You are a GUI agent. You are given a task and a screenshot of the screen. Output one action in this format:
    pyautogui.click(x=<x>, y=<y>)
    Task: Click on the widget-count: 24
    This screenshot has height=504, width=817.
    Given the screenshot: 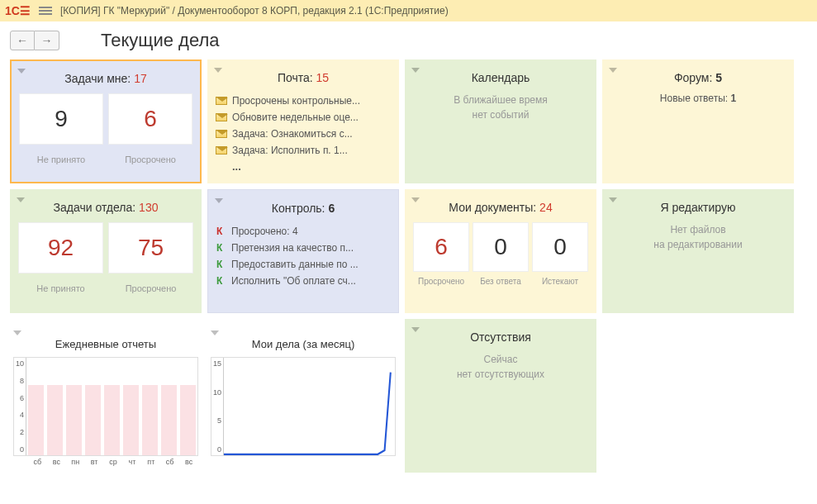 What is the action you would take?
    pyautogui.click(x=546, y=207)
    